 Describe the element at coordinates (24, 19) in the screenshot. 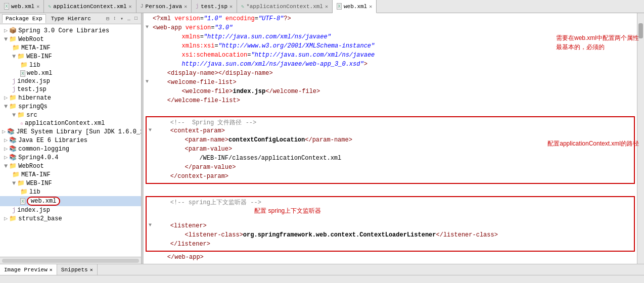

I see `package-explorer-tab: Package Exp` at that location.